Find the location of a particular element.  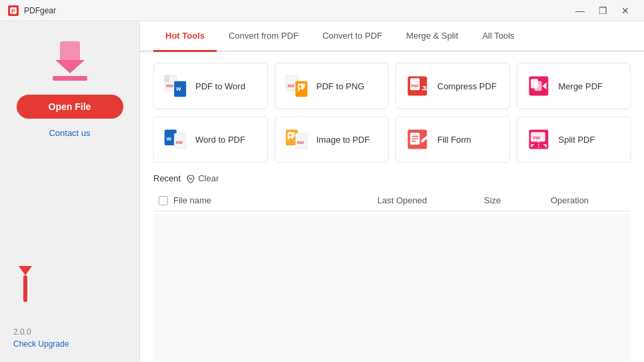

maximize-button: ❐ is located at coordinates (603, 11).